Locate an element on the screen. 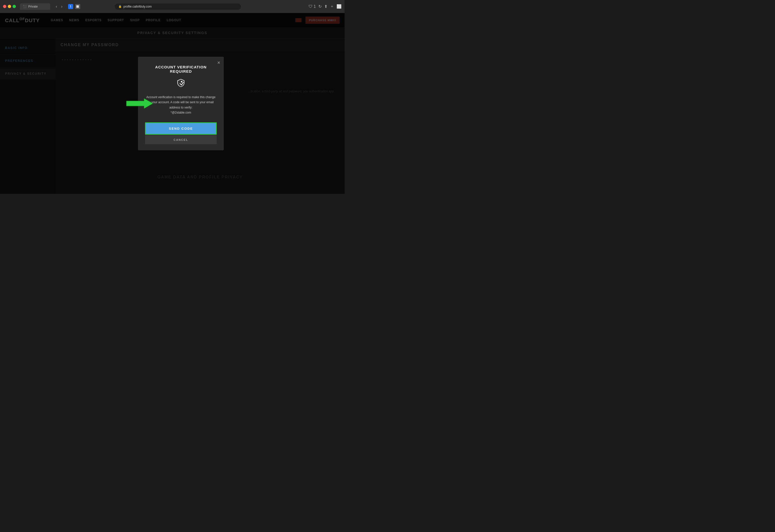  share-icon: ⬆ is located at coordinates (326, 6).